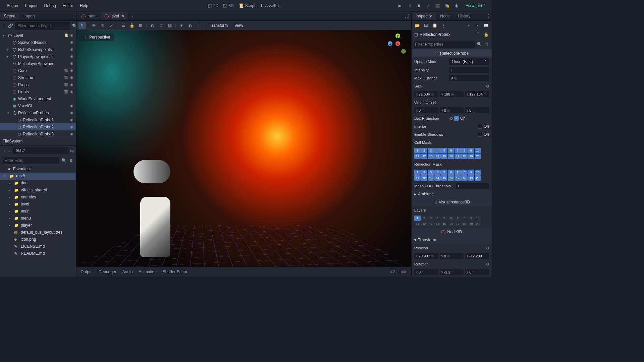  Describe the element at coordinates (472, 186) in the screenshot. I see `mesh-lod-field: 1` at that location.